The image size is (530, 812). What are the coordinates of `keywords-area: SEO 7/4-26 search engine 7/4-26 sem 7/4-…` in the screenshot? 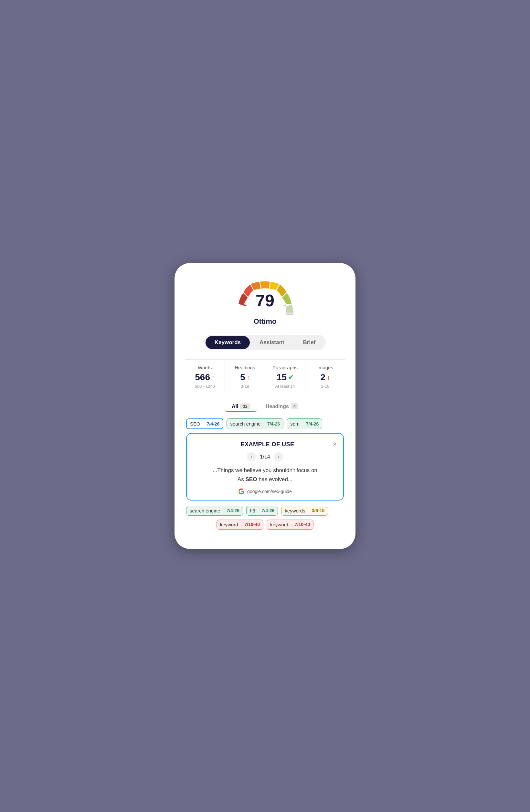 It's located at (265, 474).